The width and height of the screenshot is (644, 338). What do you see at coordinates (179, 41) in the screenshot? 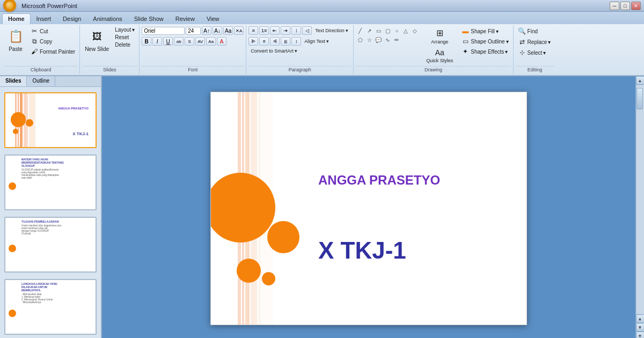
I see `strikethrough-button: ab` at bounding box center [179, 41].